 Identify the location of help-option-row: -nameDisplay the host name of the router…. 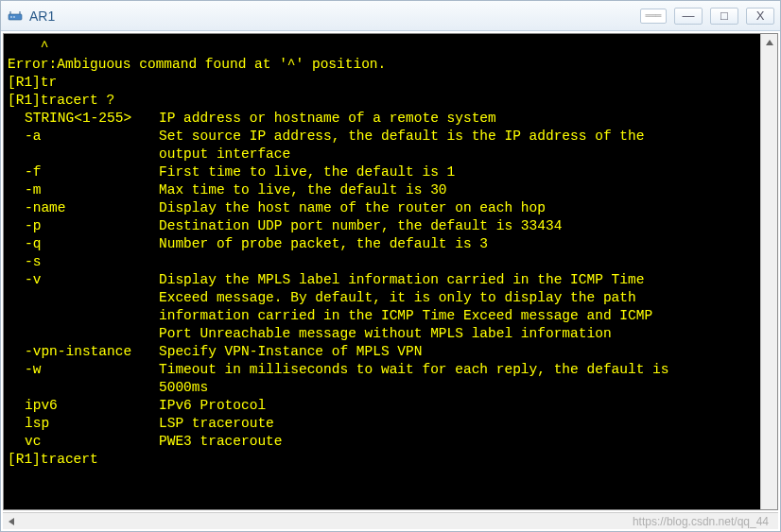
(382, 208).